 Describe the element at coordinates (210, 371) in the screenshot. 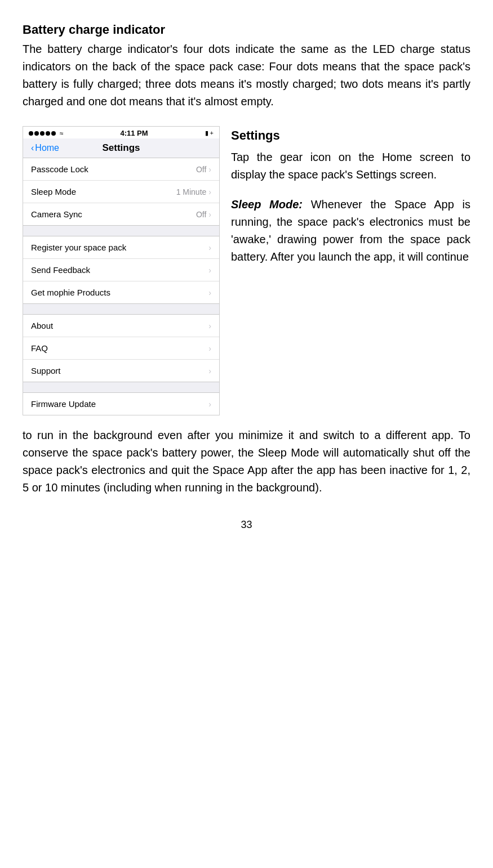

I see `chevron-icon-9: ›` at that location.